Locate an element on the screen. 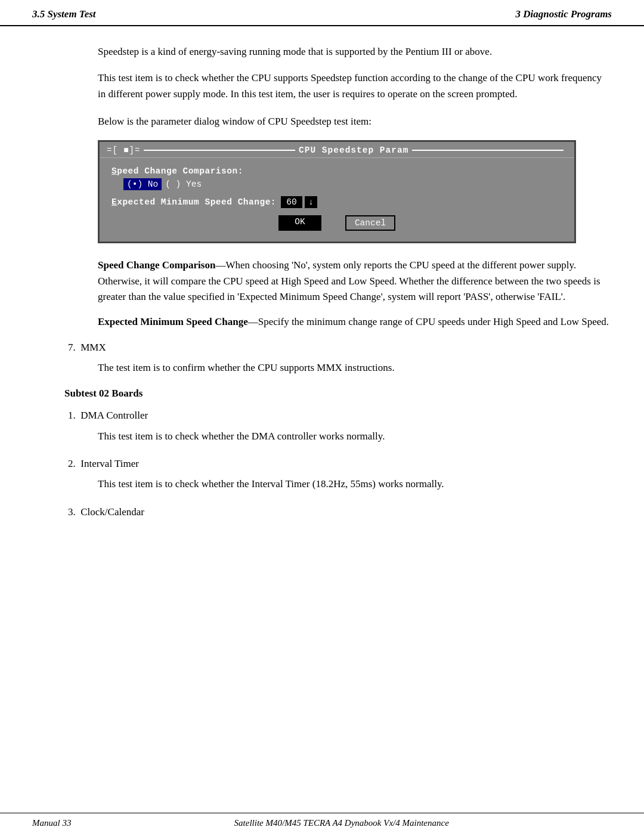 Image resolution: width=644 pixels, height=833 pixels. expected-label-text: xpected Minimum Speed Change: is located at coordinates (197, 202).